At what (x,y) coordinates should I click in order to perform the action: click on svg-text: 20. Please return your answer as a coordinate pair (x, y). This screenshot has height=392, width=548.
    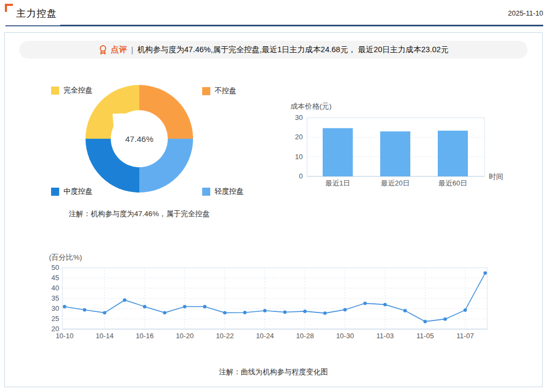
    Looking at the image, I should click on (299, 137).